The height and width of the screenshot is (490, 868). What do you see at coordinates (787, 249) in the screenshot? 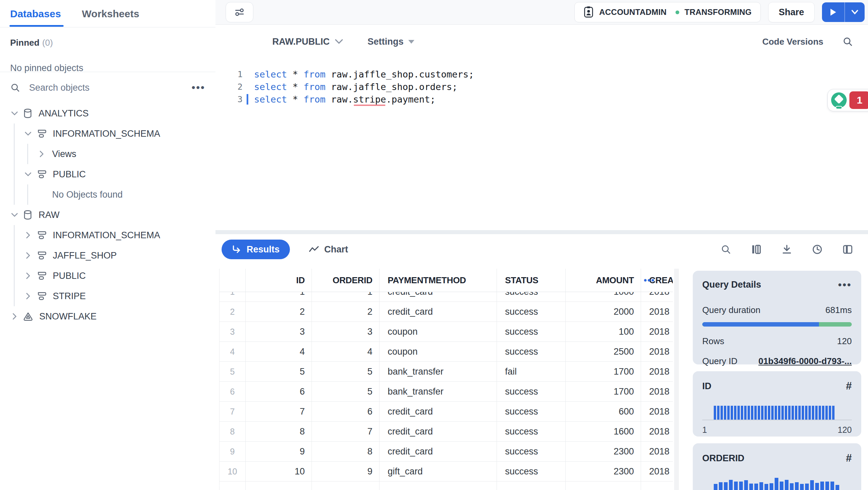
I see `download-icon` at bounding box center [787, 249].